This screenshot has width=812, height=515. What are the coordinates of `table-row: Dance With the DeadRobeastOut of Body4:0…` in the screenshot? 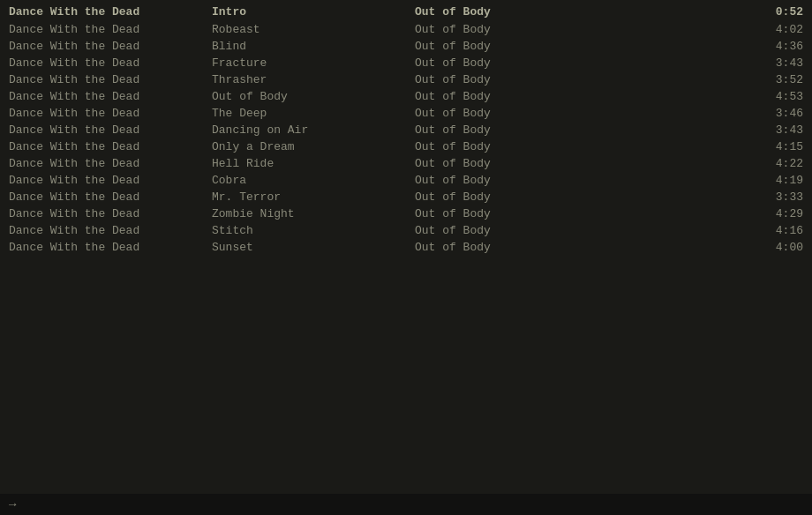 It's located at (406, 30).